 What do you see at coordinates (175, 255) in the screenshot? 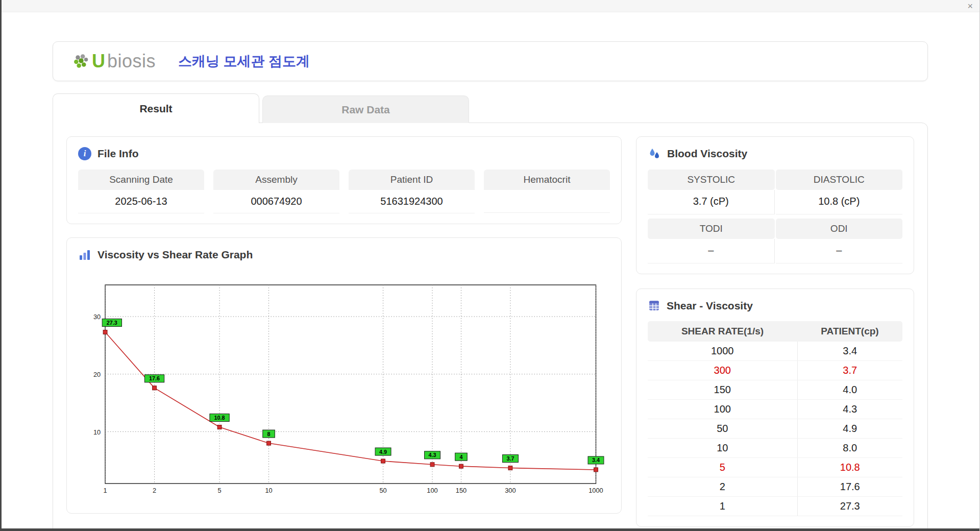
I see `graph-title: Viscosity vs Shear Rate Graph` at bounding box center [175, 255].